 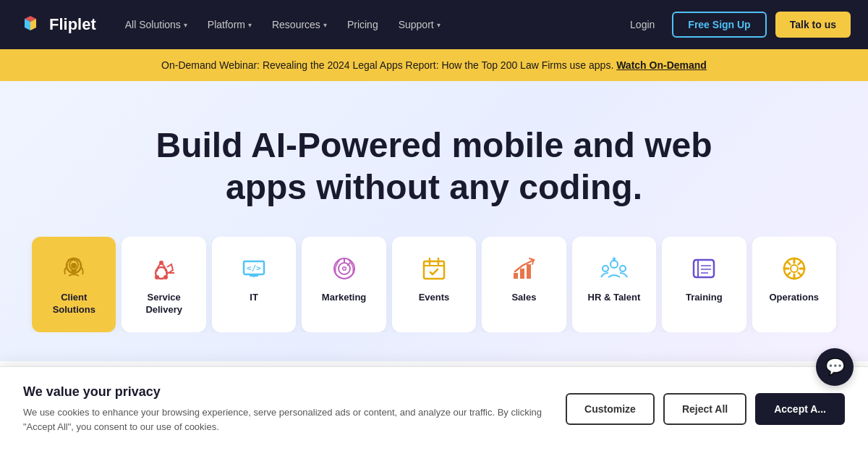 I want to click on client-solutions-label: Client Solutions, so click(x=74, y=304).